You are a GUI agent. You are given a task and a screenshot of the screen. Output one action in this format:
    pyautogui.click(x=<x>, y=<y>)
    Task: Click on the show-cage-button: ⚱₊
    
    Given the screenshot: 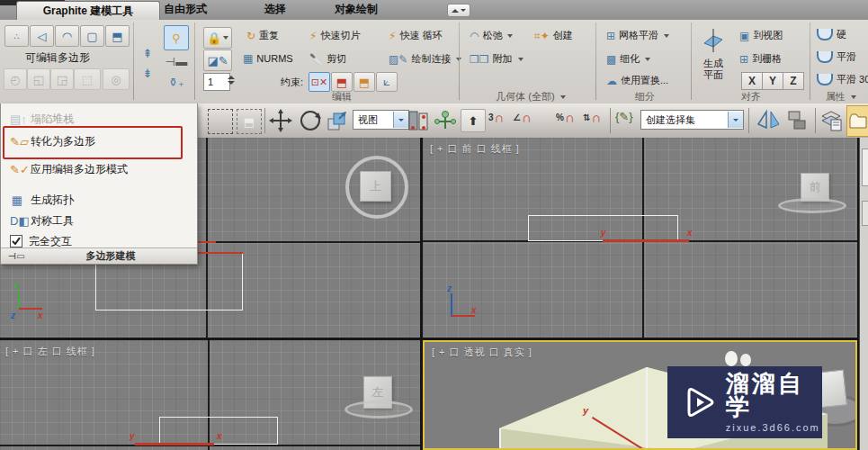 What is the action you would take?
    pyautogui.click(x=176, y=82)
    